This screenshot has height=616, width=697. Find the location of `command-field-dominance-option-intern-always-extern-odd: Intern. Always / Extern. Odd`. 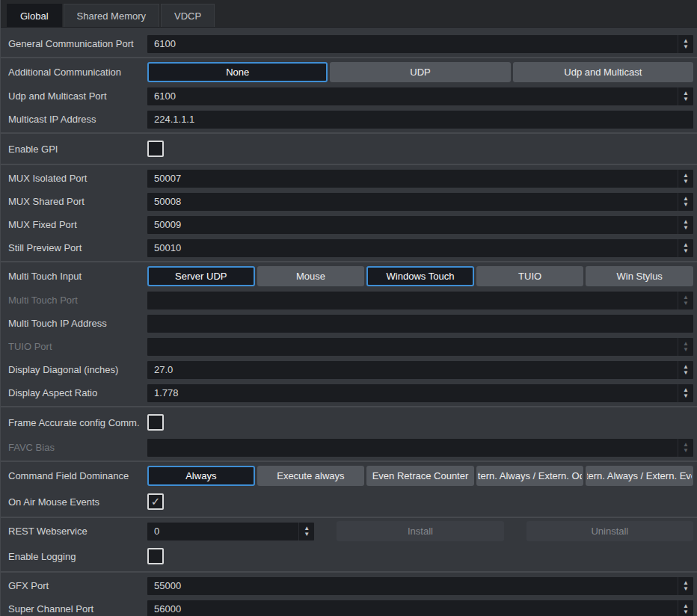

command-field-dominance-option-intern-always-extern-odd: Intern. Always / Extern. Odd is located at coordinates (530, 475).